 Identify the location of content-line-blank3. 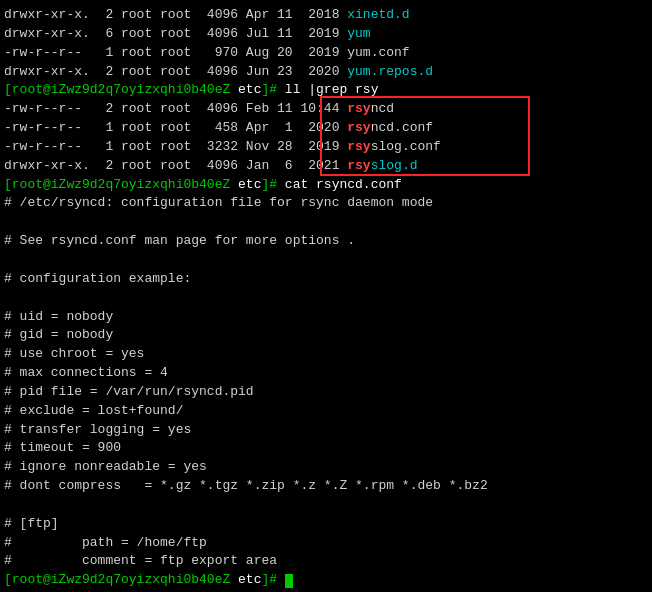
(326, 298).